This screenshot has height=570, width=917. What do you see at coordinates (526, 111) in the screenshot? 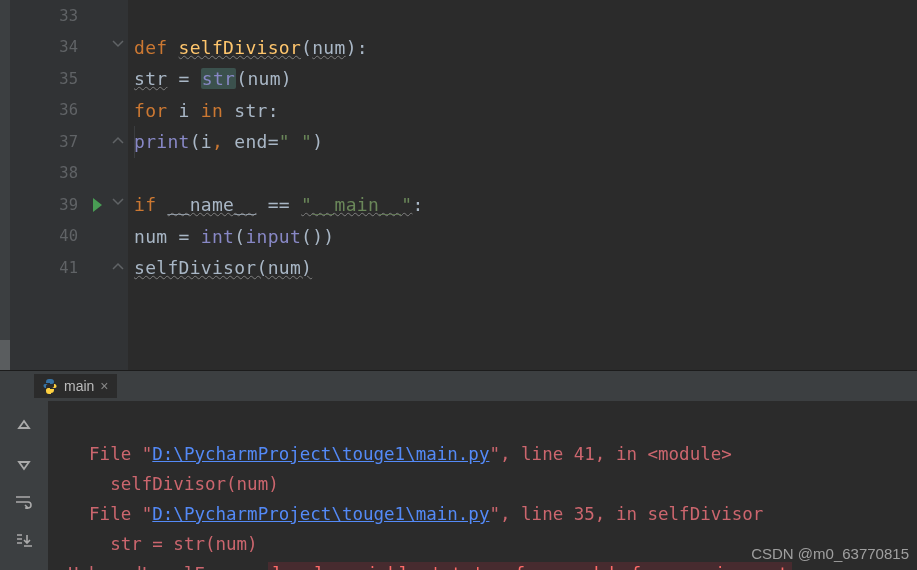
I see `code-line: for i in str:` at bounding box center [526, 111].